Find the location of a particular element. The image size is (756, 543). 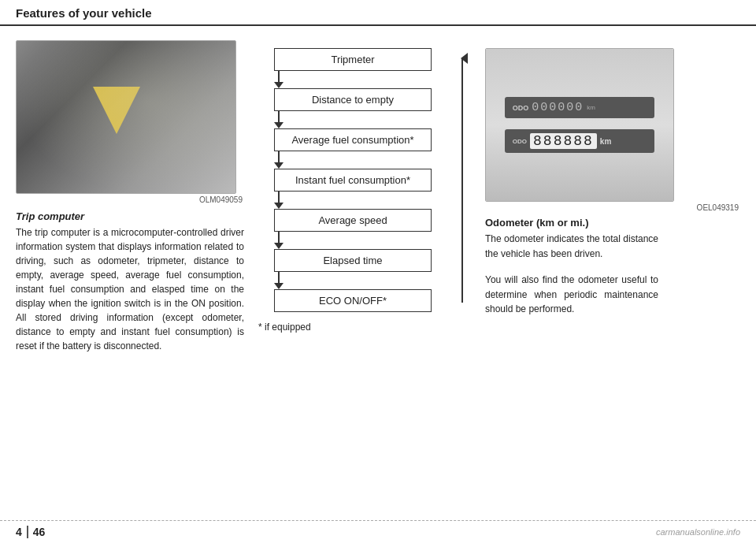

flowchart-return-arrowhead is located at coordinates (465, 58).